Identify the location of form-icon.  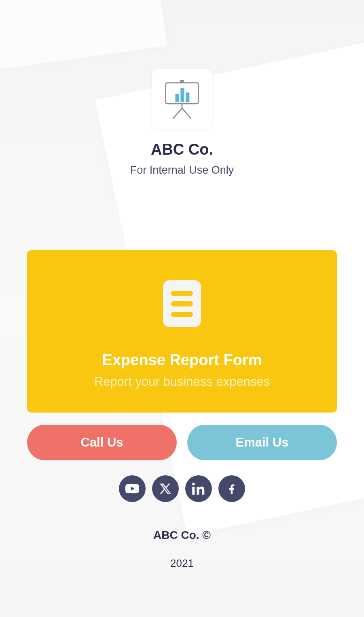
(182, 304).